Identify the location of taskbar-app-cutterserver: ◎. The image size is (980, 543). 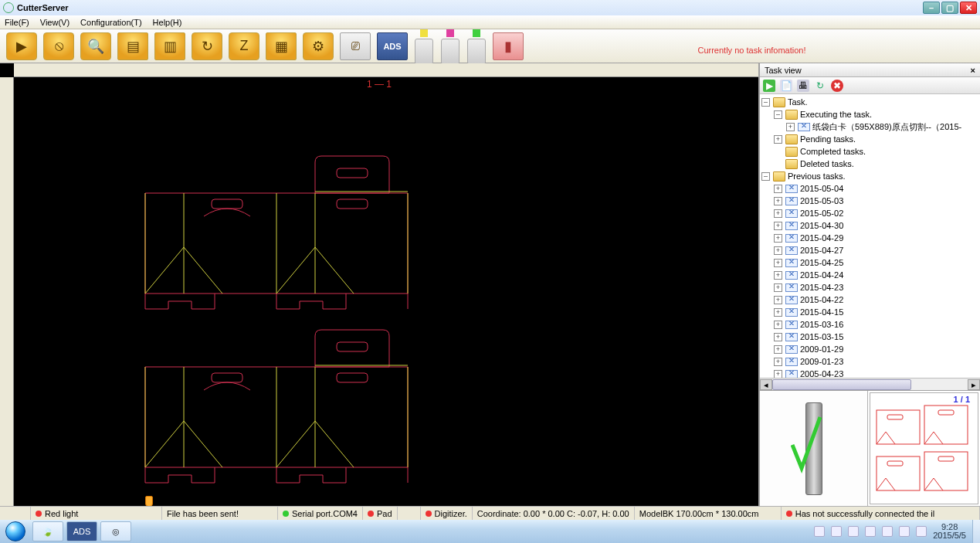
(116, 531).